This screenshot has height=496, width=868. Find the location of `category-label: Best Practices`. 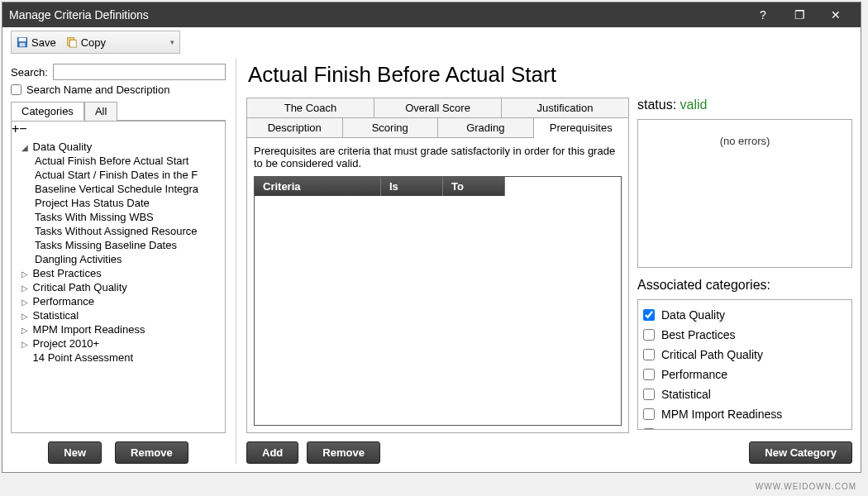

category-label: Best Practices is located at coordinates (698, 335).